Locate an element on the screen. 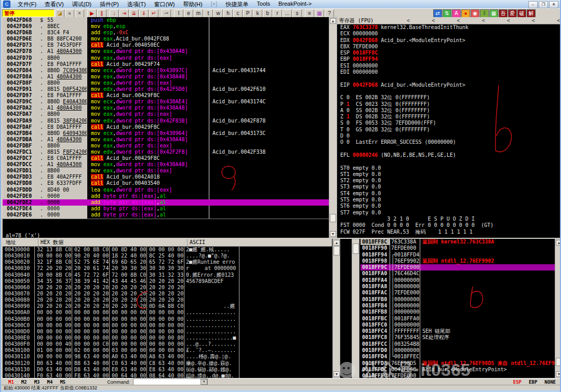  stack-row: 0018FFE07EFDE000 is located at coordinates (458, 375).